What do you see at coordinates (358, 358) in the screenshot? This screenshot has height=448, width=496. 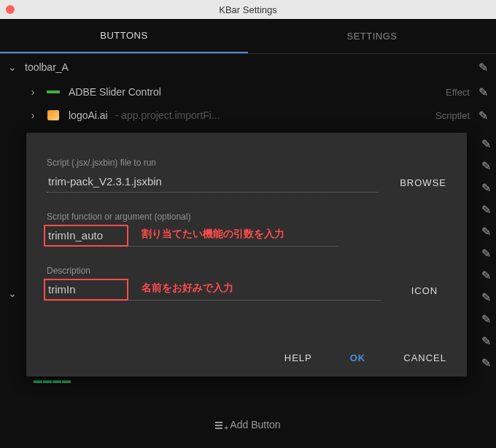 I see `ok-button: OK` at bounding box center [358, 358].